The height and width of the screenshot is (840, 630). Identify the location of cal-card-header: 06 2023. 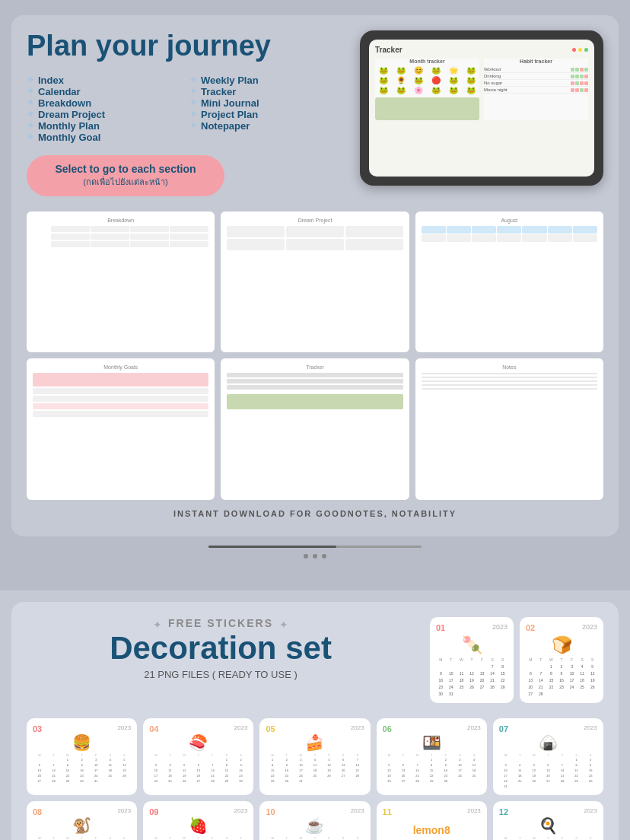
(432, 729).